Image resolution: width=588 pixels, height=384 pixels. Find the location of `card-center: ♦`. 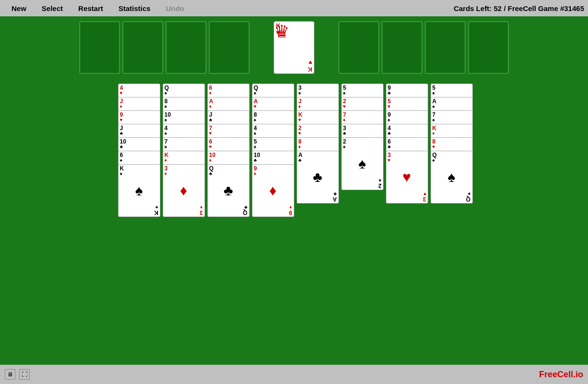

card-center: ♦ is located at coordinates (183, 191).